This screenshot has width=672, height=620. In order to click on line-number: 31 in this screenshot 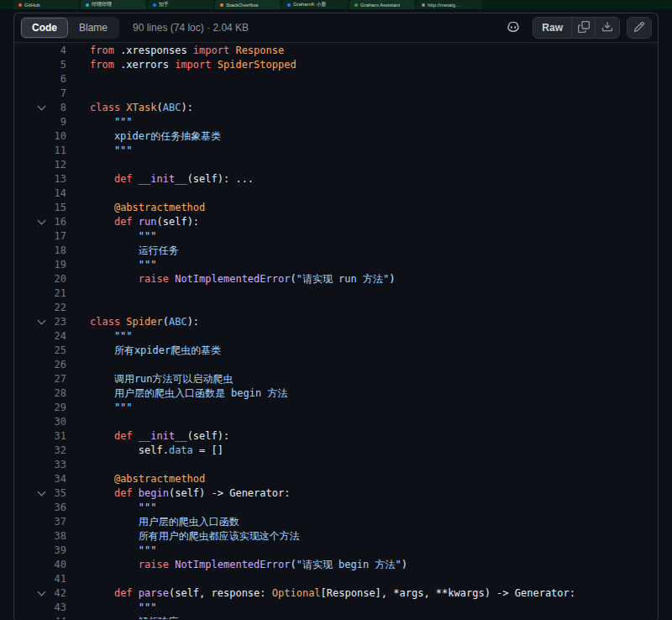, I will do `click(57, 437)`.